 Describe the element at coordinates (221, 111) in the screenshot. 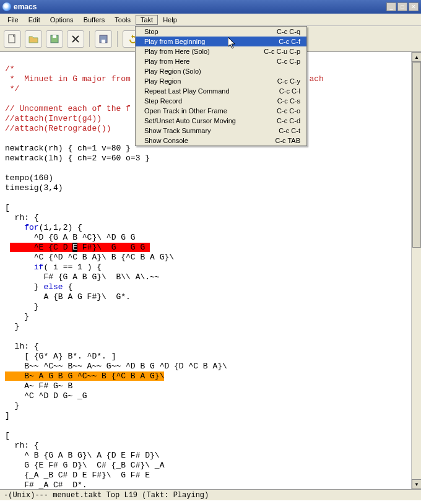

I see `menu-item-open-track-in-other-frame: Open Track in Other FrameC-c C-o` at that location.